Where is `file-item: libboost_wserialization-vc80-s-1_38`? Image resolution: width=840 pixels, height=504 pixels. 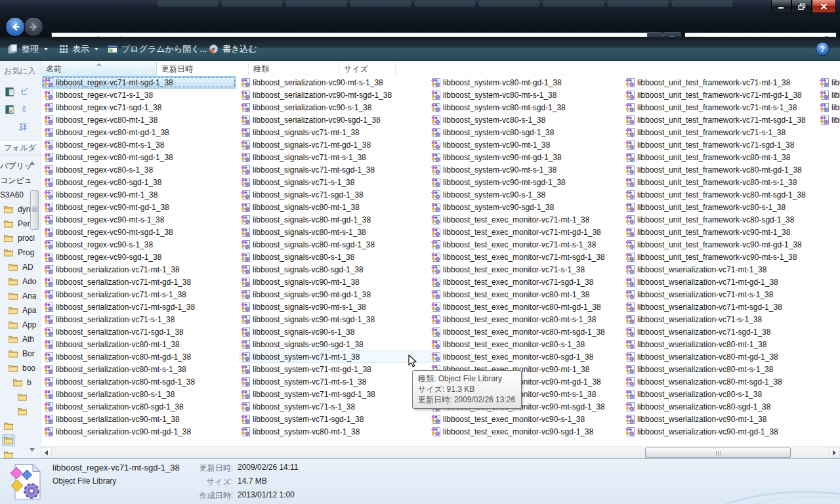 file-item: libboost_wserialization-vc80-s-1_38 is located at coordinates (721, 394).